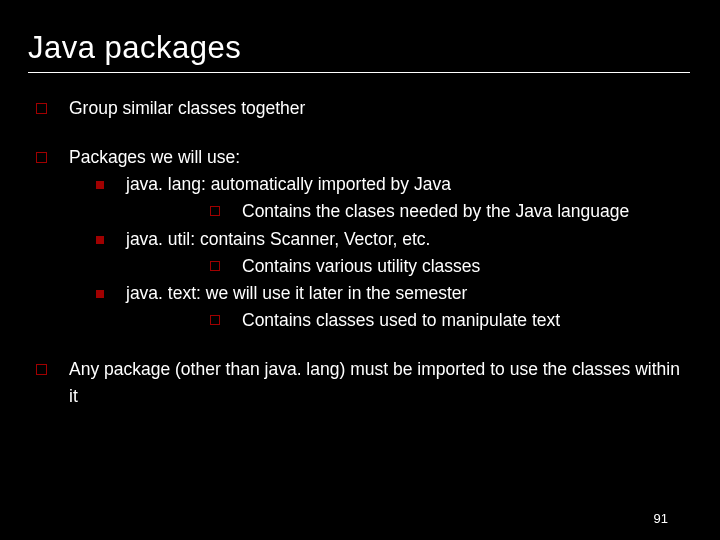 The image size is (720, 540). I want to click on bullet-level3: Contains the clases needed by the Java l…, so click(451, 212).